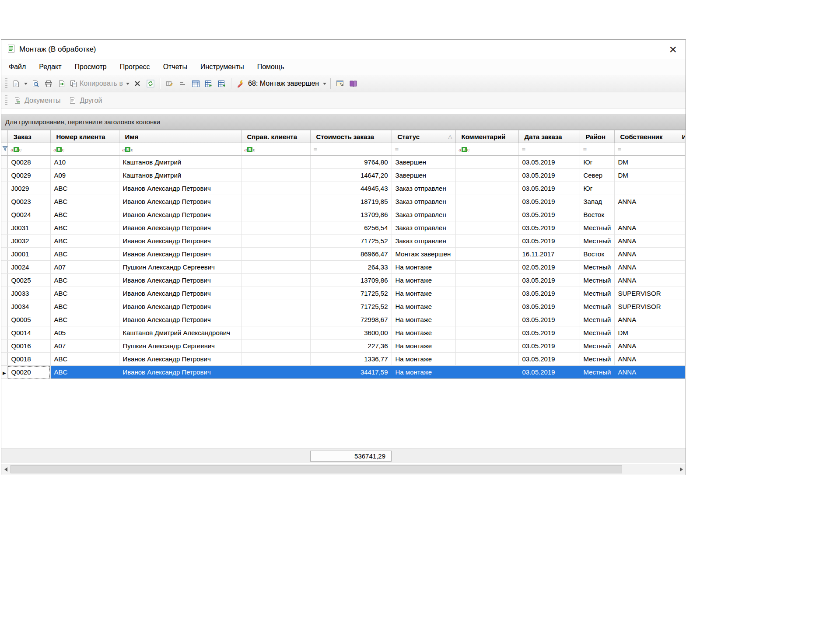 This screenshot has height=630, width=840. I want to click on menu-view: Просмотр, so click(91, 67).